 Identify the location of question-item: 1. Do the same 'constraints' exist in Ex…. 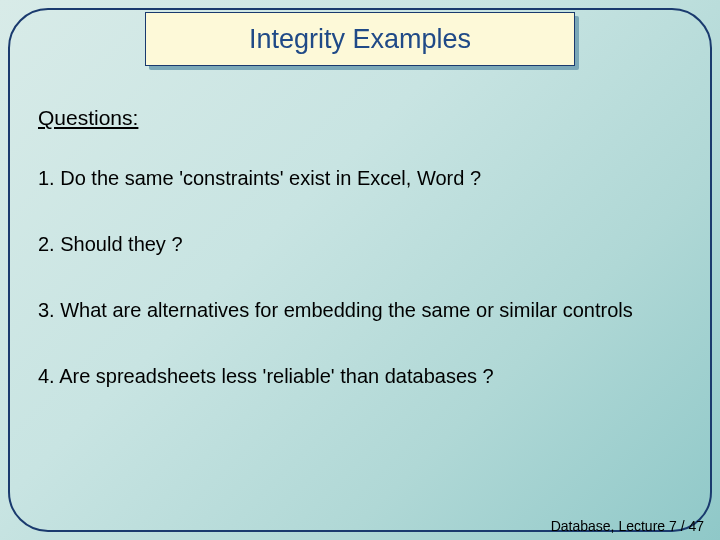
(360, 178).